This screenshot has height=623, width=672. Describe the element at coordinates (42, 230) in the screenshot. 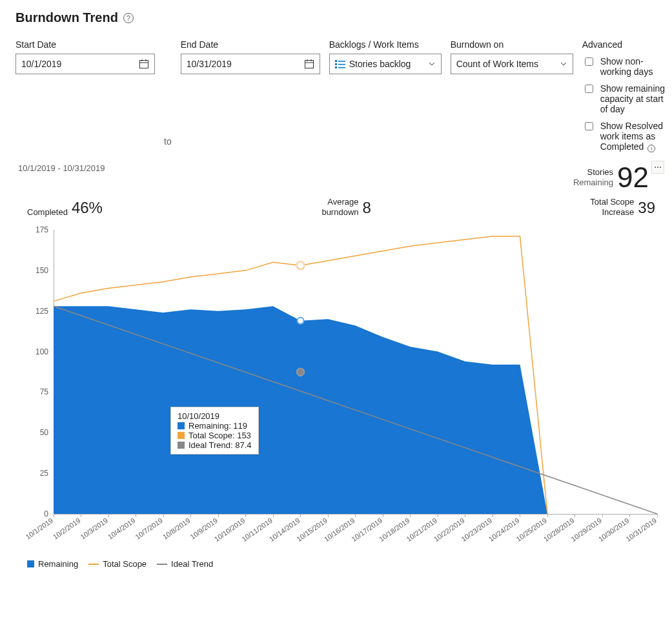

I see `svg-text: 175` at that location.